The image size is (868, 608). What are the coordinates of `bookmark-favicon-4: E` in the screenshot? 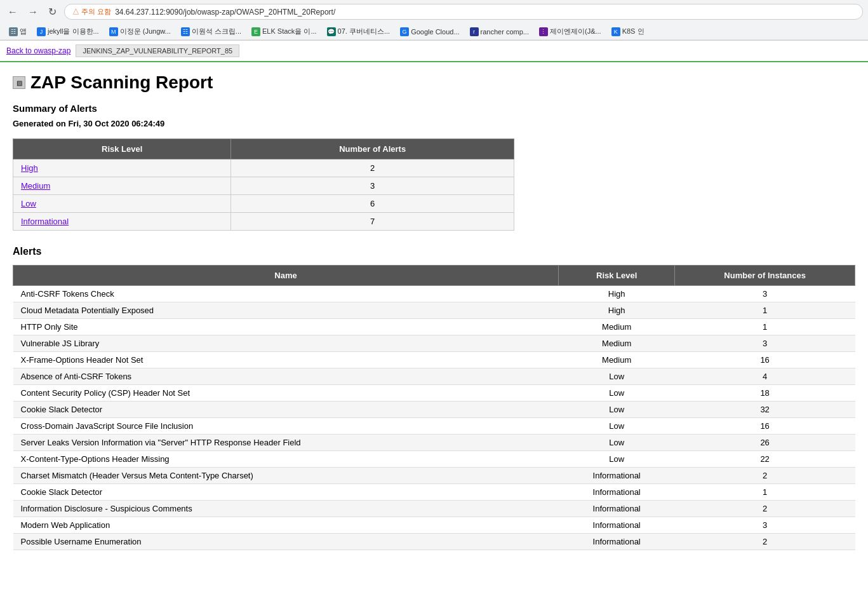 It's located at (256, 32).